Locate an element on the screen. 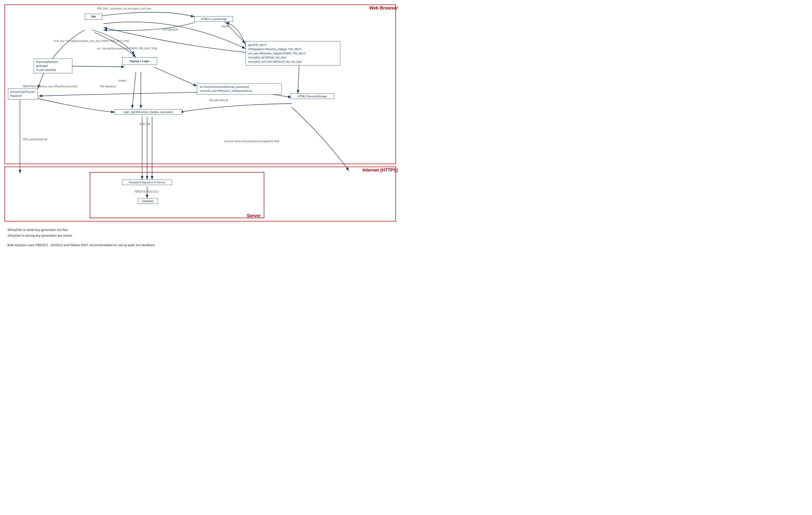 Image resolution: width=812 pixels, height=515 pixels. gen-operations-box: gen(PIN_SALT) PINSignature=SKeyGen_Salt(… is located at coordinates (293, 53).